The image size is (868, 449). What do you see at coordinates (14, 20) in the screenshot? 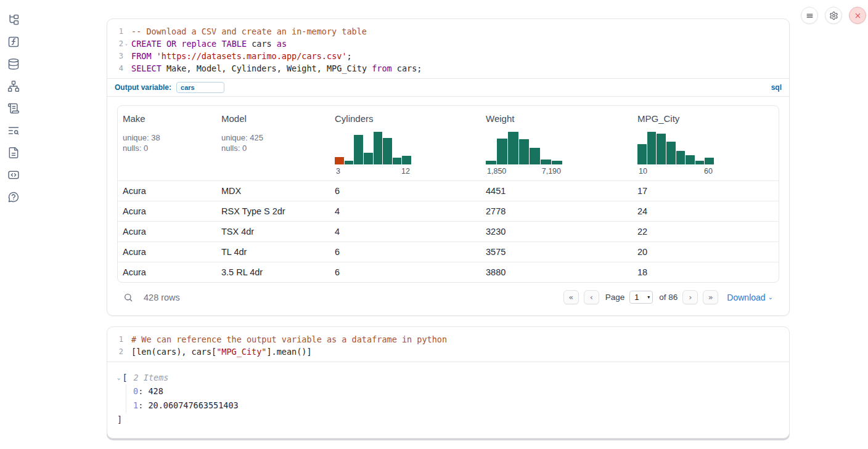
I see `file-tree-icon` at bounding box center [14, 20].